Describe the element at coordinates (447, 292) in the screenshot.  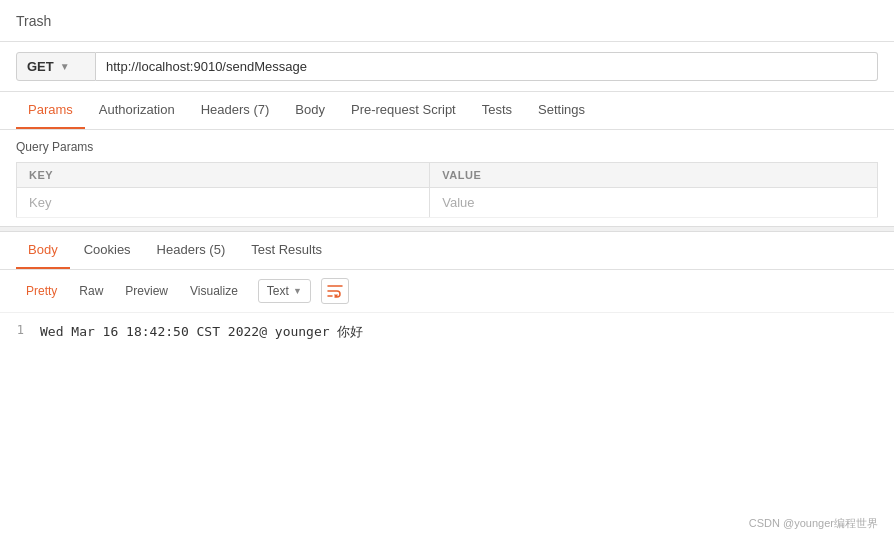
I see `resp-toolbar: Pretty Raw Preview Visualize Text ▼` at that location.